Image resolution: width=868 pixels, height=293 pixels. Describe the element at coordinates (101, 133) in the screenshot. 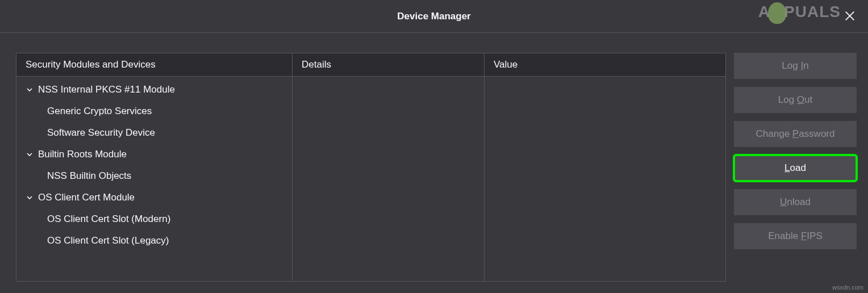

I see `device-label: Software Security Device` at that location.